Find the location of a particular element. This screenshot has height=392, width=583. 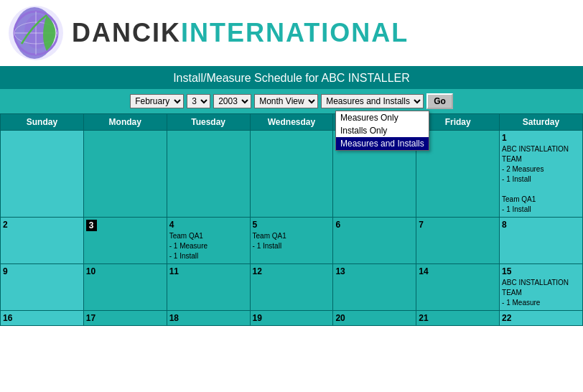

col-sunday: Sunday is located at coordinates (42, 122).